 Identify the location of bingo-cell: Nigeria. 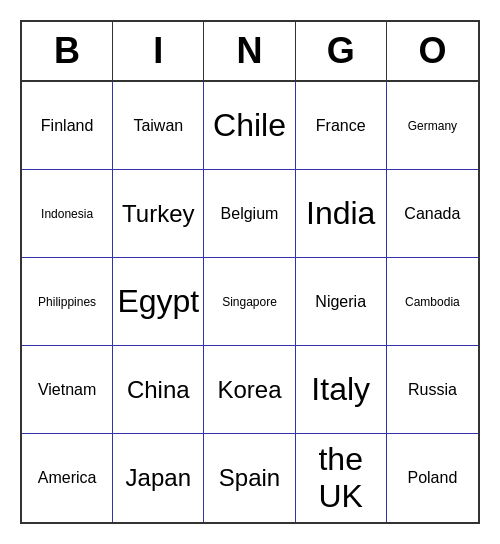
(342, 302).